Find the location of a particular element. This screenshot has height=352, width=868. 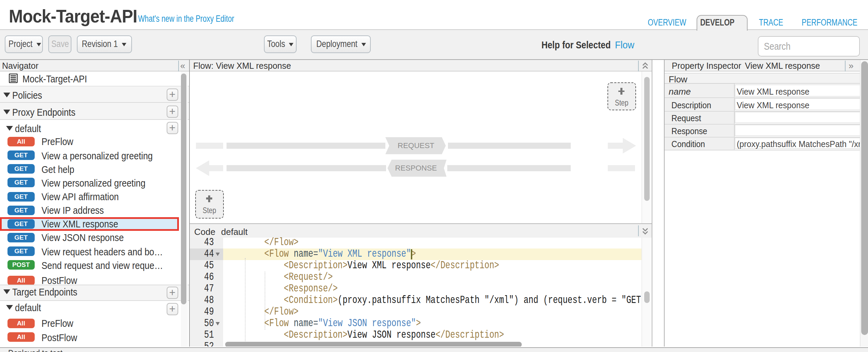

svg-text: REQUEST is located at coordinates (416, 146).